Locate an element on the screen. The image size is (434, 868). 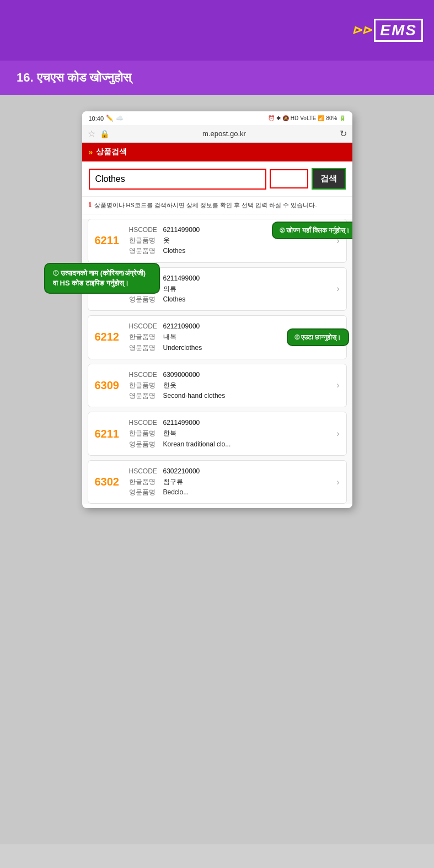
page-title: 16. एचएस कोड खोज्नुहोस् is located at coordinates (217, 78).